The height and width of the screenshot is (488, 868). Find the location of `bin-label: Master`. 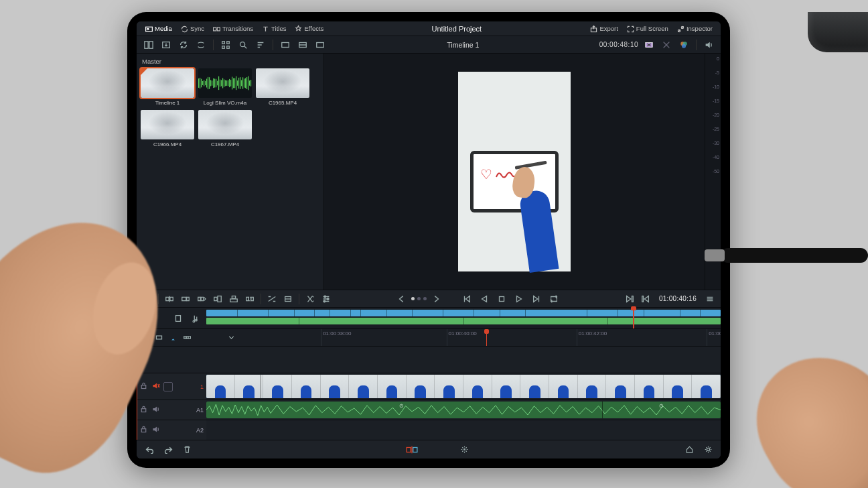

bin-label: Master is located at coordinates (230, 62).